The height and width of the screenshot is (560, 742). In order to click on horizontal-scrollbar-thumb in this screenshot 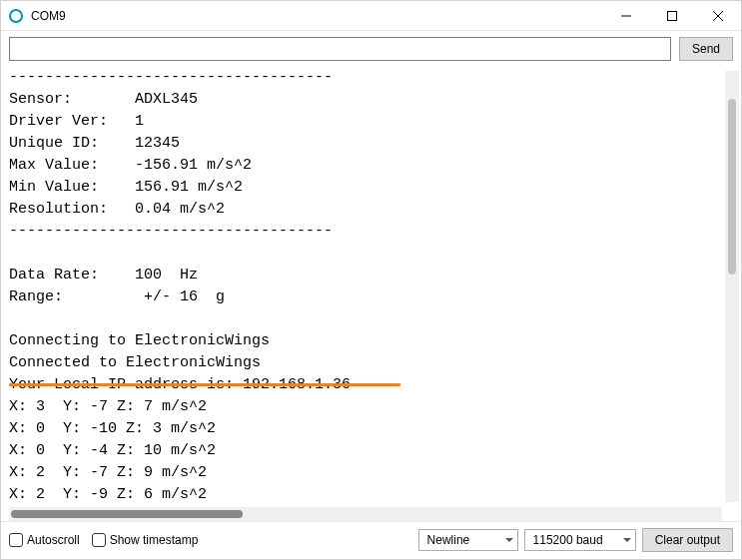, I will do `click(127, 514)`.